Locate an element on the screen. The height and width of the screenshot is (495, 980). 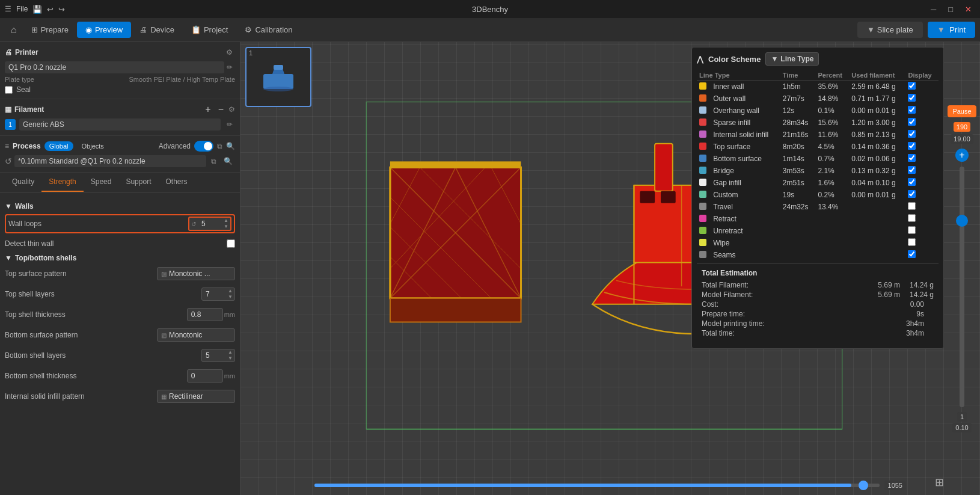
layer-slider: Pause 190 19.00 + 1 0.10 is located at coordinates (962, 268).